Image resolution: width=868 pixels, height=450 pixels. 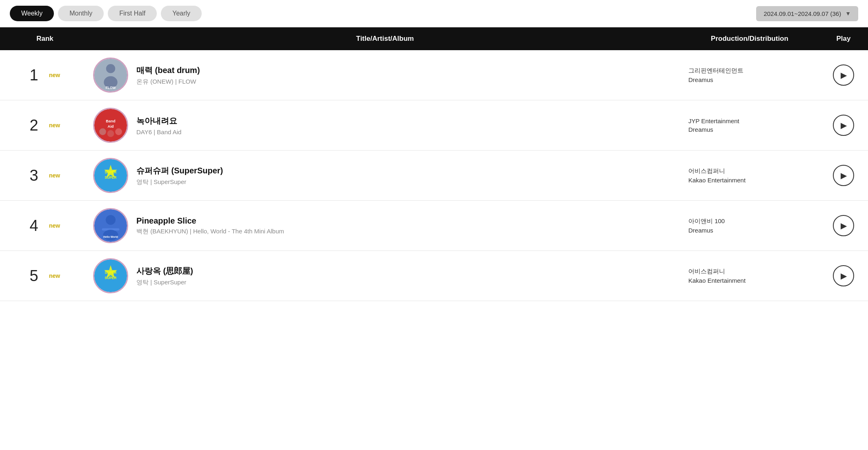 What do you see at coordinates (750, 71) in the screenshot?
I see `production-name: 그리핀엔터테인먼트` at bounding box center [750, 71].